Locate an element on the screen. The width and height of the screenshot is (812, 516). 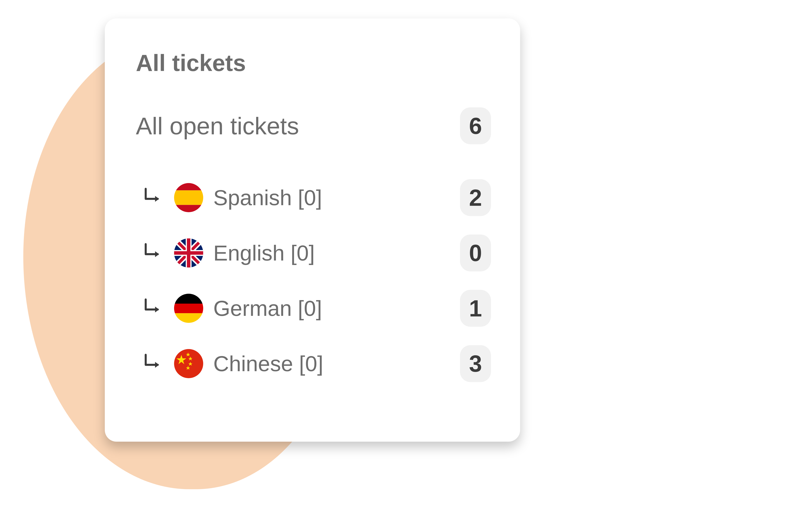
language-row-english: English [0] 0 is located at coordinates (314, 253).